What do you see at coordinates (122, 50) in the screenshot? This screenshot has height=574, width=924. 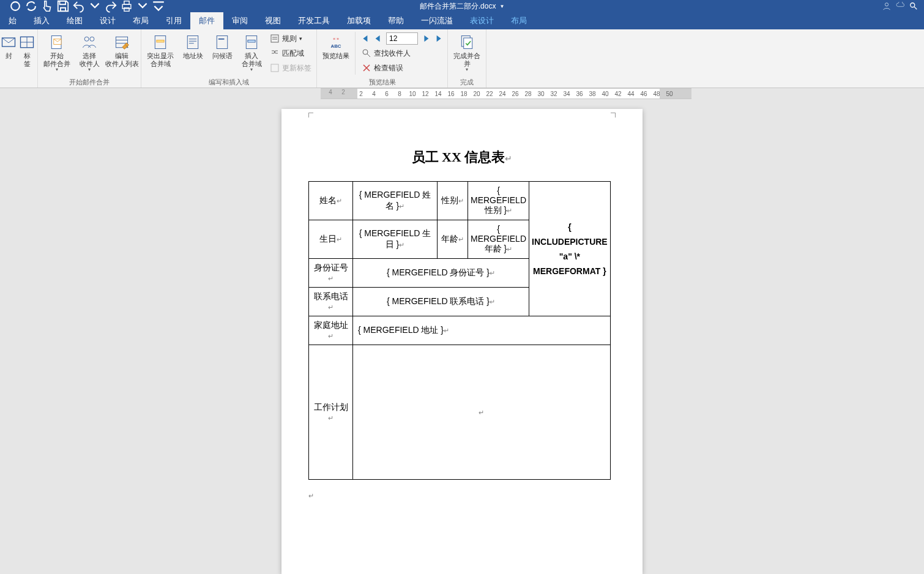 I see `edit-recipient-list-button: 编辑 收件人列表` at bounding box center [122, 50].